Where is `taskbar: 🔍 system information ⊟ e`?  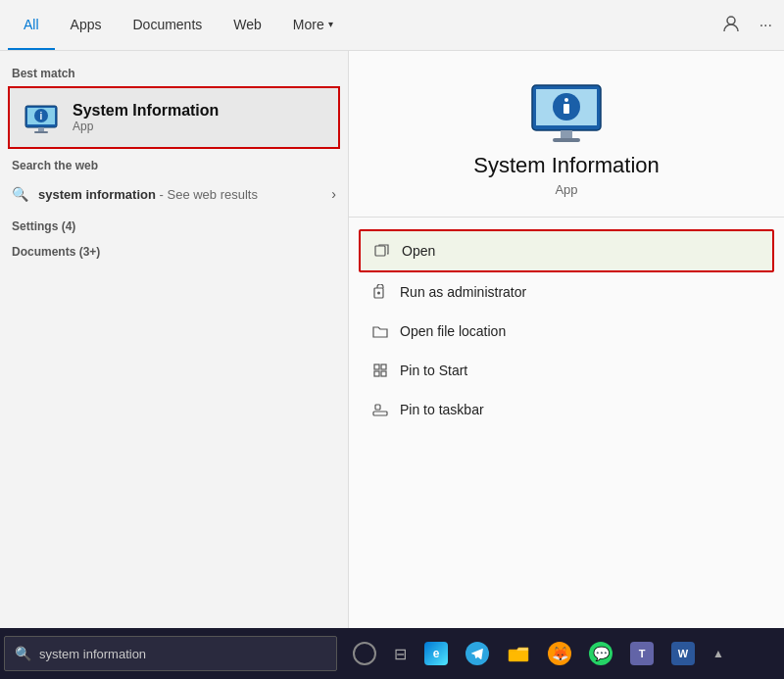 taskbar: 🔍 system information ⊟ e is located at coordinates (392, 654).